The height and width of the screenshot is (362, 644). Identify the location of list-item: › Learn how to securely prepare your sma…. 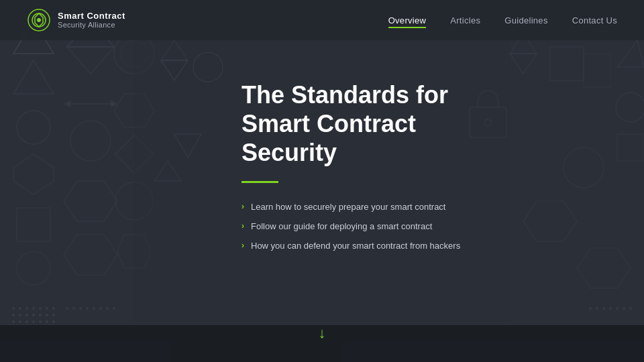
(443, 206).